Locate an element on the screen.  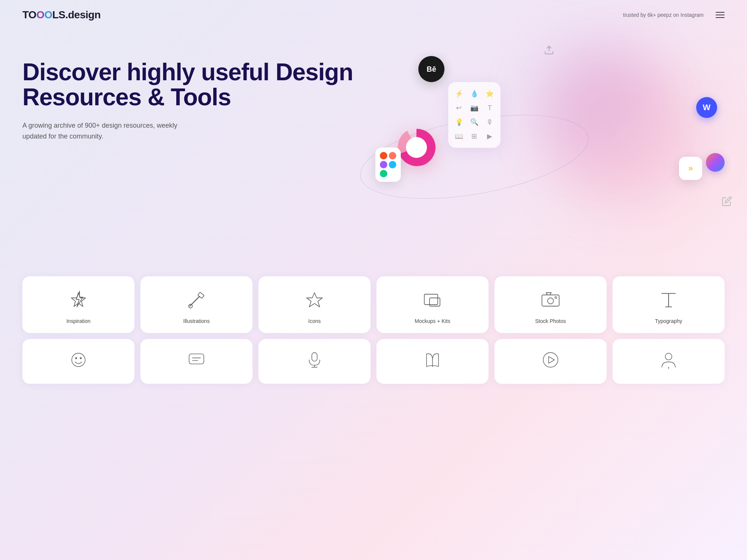
grid-icon-9: 🎙 is located at coordinates (490, 122).